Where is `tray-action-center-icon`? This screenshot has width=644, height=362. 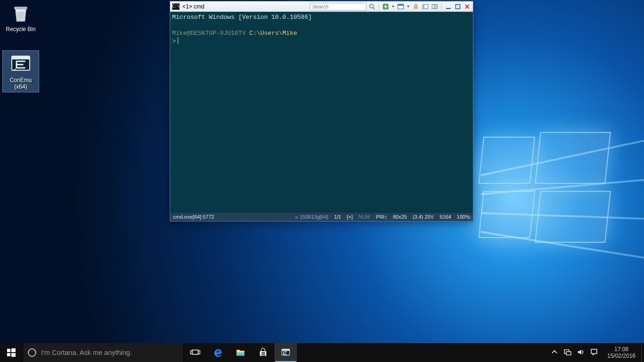
tray-action-center-icon is located at coordinates (594, 353).